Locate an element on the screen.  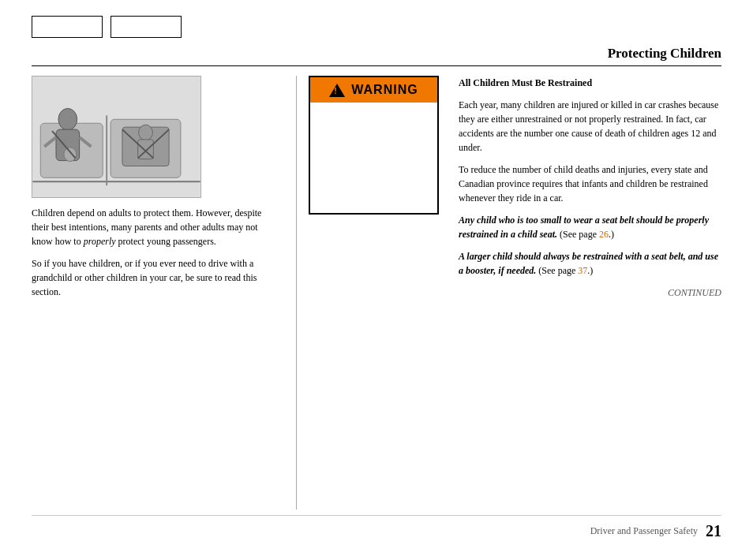
illustration-box is located at coordinates (117, 137).